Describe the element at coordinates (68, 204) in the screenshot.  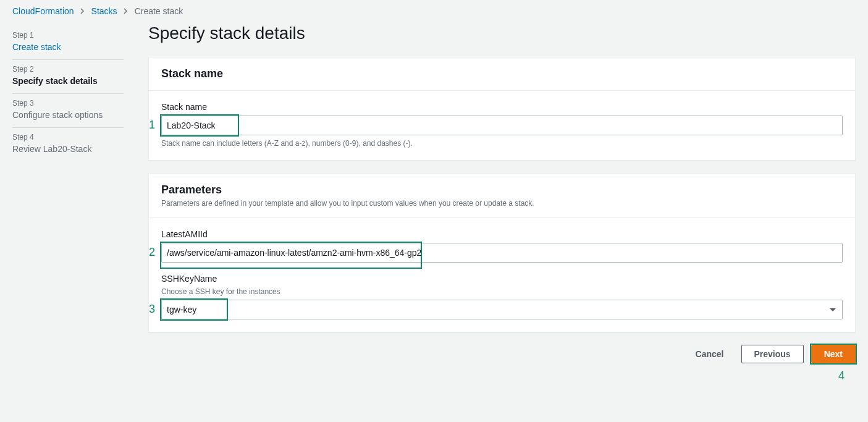
I see `wizard-sidebar: Step 1 Create stack Step 2 Specify stack…` at that location.